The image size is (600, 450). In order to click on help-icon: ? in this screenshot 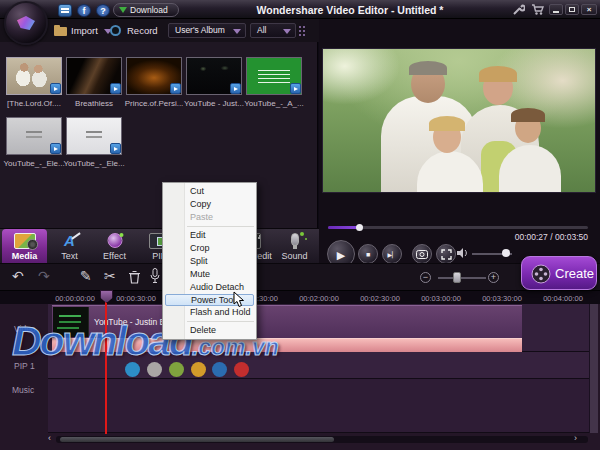, I will do `click(103, 10)`.